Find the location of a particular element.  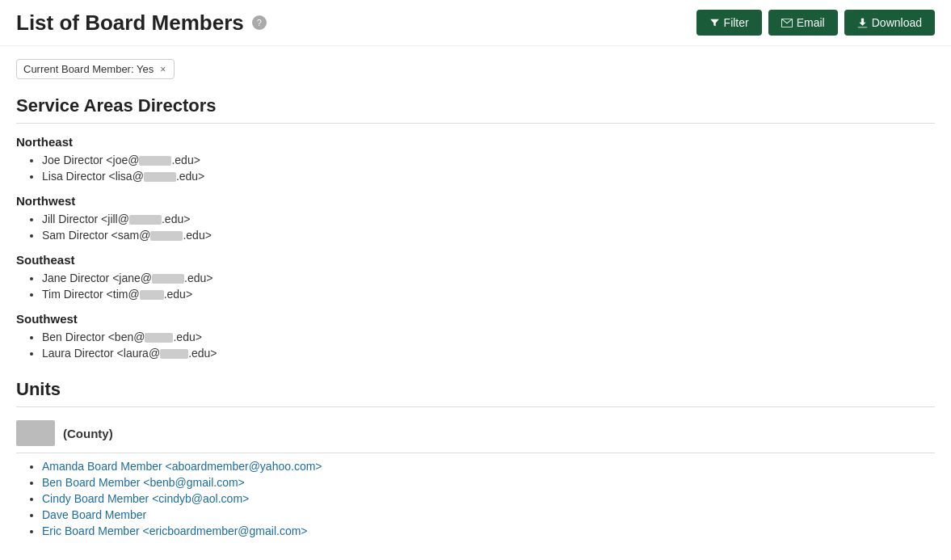

list-item: Lisa Director <lisa@.edu> is located at coordinates (488, 176).